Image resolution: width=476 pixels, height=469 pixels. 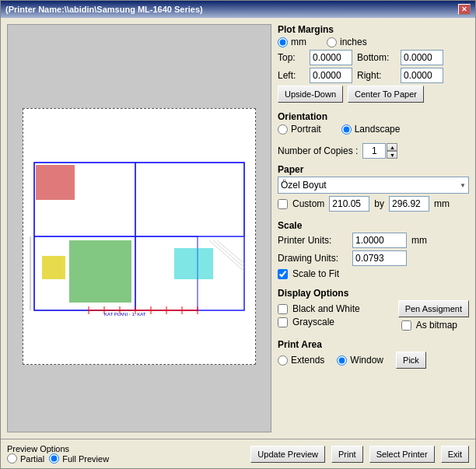 What do you see at coordinates (316, 274) in the screenshot?
I see `scale-to-fit-label: Scale to Fit` at bounding box center [316, 274].